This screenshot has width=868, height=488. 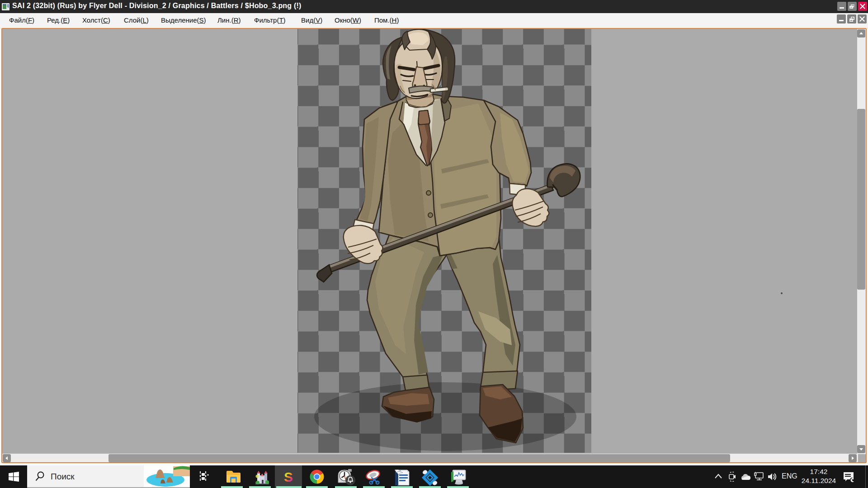 I want to click on svg-text: S, so click(x=288, y=477).